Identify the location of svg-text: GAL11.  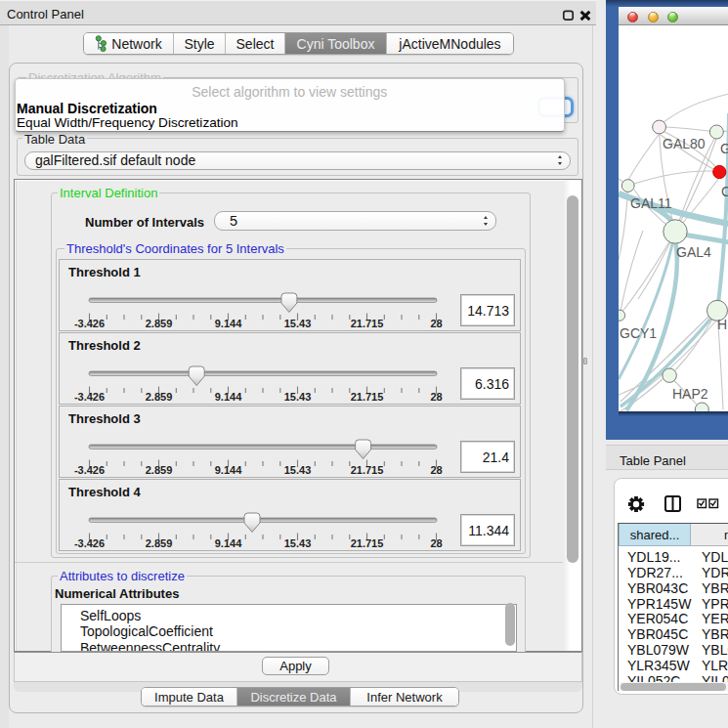
(651, 203).